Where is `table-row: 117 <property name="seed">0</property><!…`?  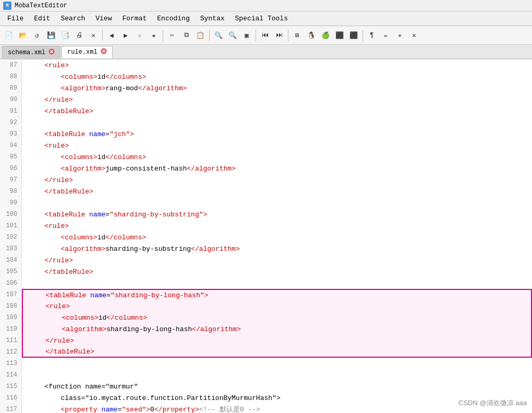
table-row: 117 <property name="seed">0</property><!… is located at coordinates (266, 408).